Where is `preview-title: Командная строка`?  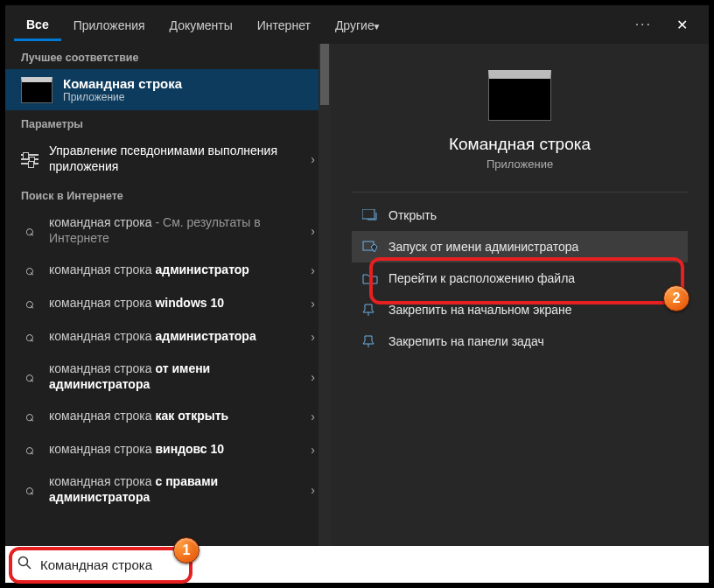 preview-title: Командная строка is located at coordinates (520, 144).